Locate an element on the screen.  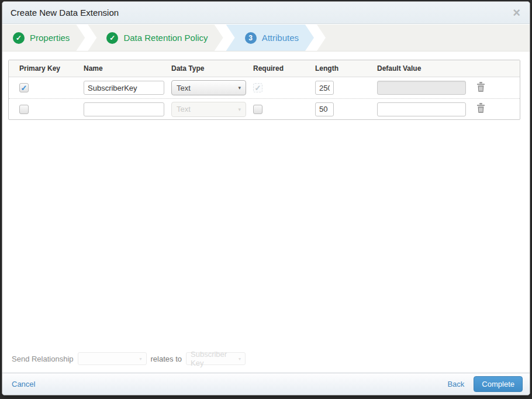
modal-title: Create New Data Extension is located at coordinates (64, 13).